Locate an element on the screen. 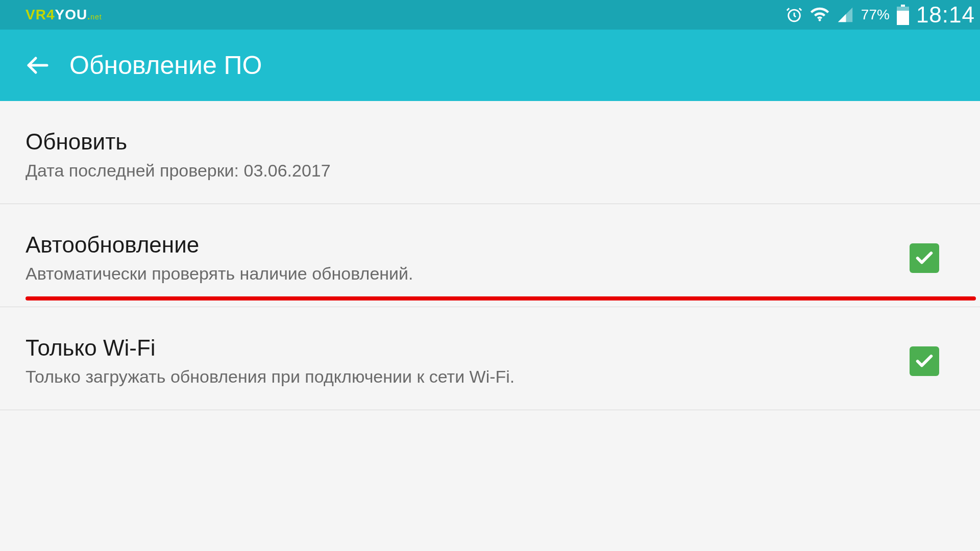  item-subtitle: Только загружать обновления при подключе… is located at coordinates (468, 377).